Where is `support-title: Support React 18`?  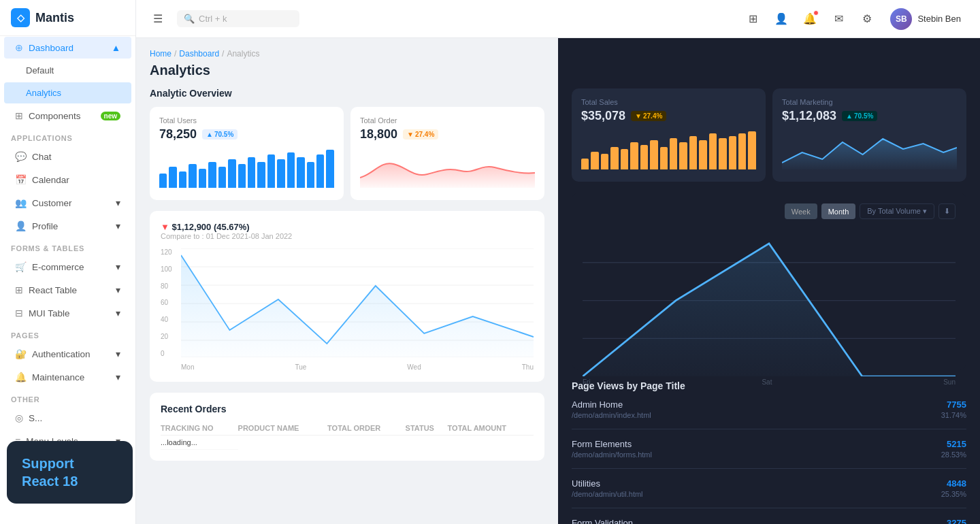
support-title: Support React 18 is located at coordinates (69, 472).